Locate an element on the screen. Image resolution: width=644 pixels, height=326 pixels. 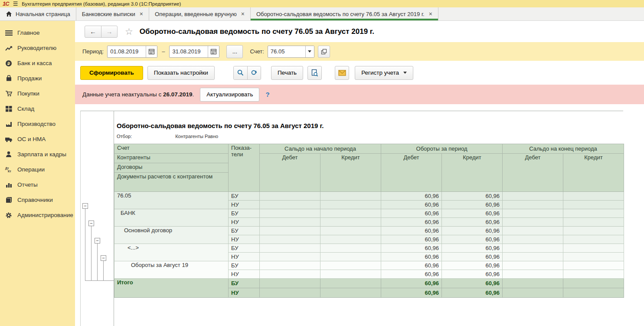
account-input is located at coordinates (287, 52).